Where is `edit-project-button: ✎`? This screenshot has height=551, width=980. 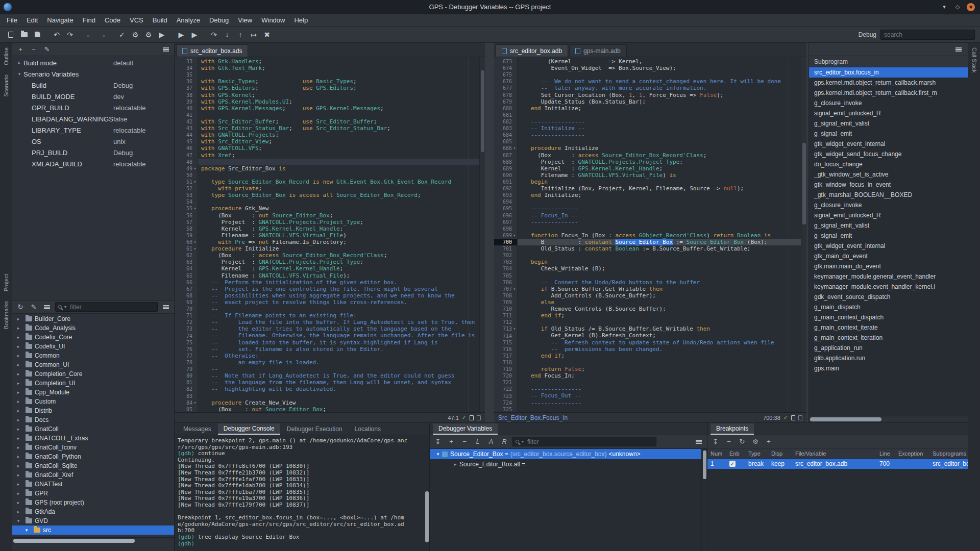 edit-project-button: ✎ is located at coordinates (34, 307).